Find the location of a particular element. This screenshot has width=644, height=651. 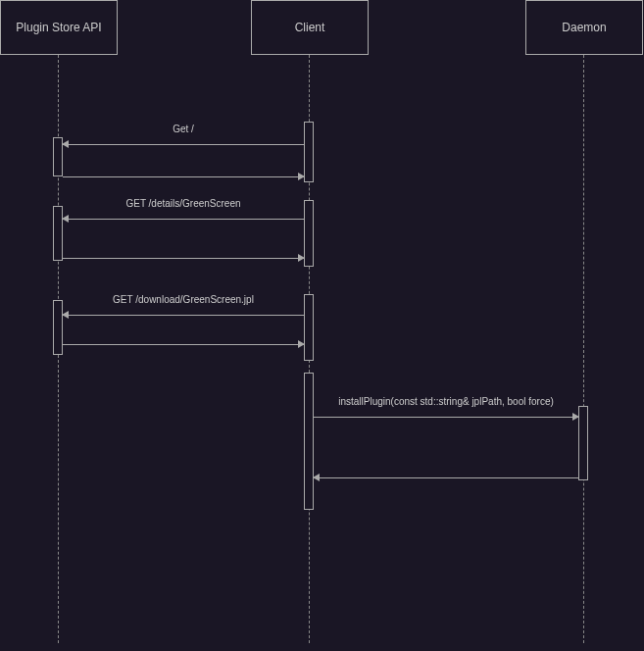

participant-label: Daemon is located at coordinates (584, 27).